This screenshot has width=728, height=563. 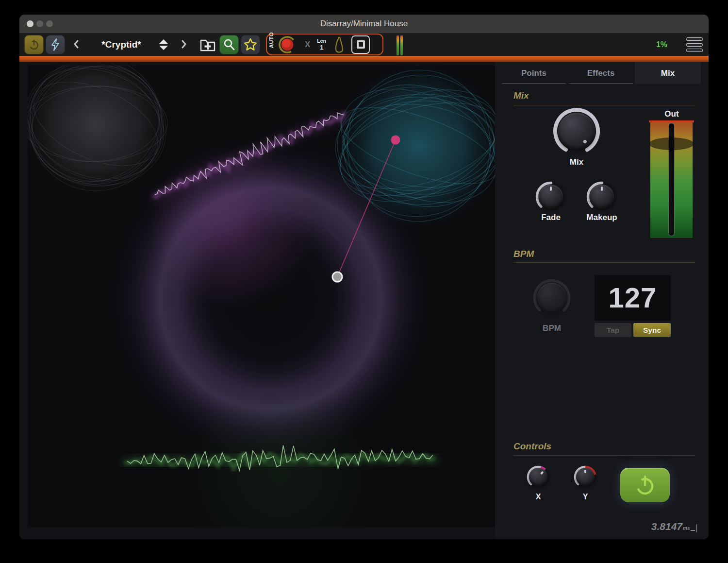 What do you see at coordinates (400, 46) in the screenshot?
I see `io-level-meter` at bounding box center [400, 46].